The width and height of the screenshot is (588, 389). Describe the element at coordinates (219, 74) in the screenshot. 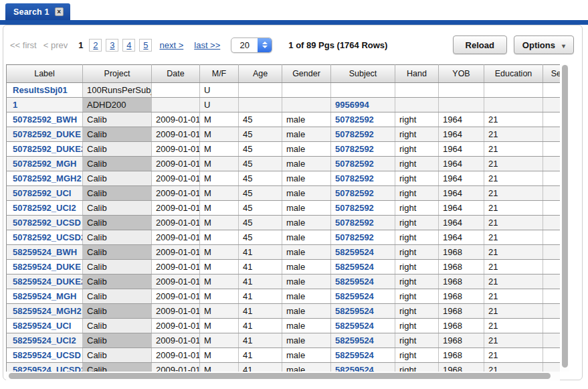

I see `column-header-m-f: M/F` at that location.